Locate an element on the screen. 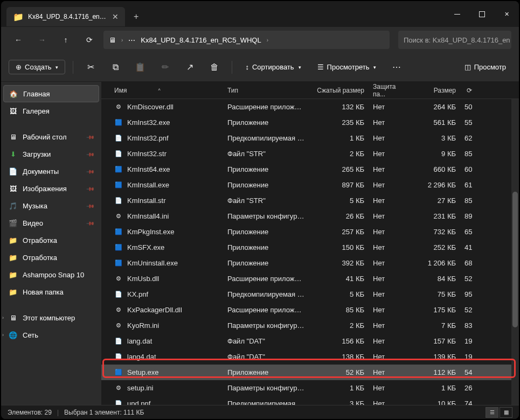 The height and width of the screenshot is (420, 520). sidebar-item-pictures: 🖼Изображения📌 is located at coordinates (51, 188).